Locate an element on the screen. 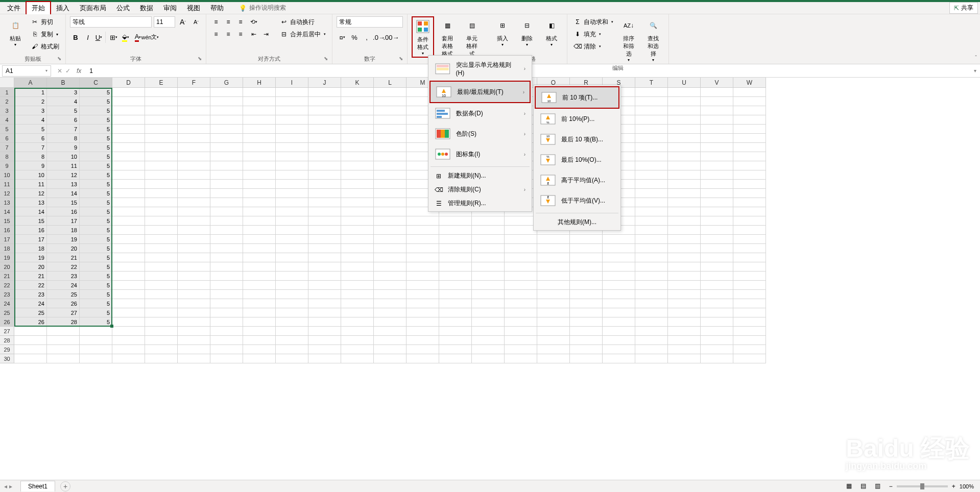  col-header: H is located at coordinates (259, 83).